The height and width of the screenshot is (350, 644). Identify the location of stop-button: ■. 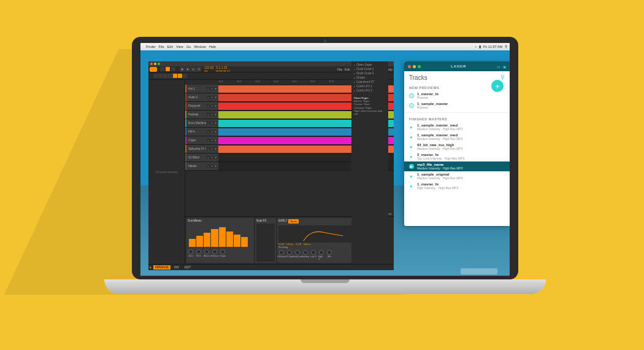
(188, 69).